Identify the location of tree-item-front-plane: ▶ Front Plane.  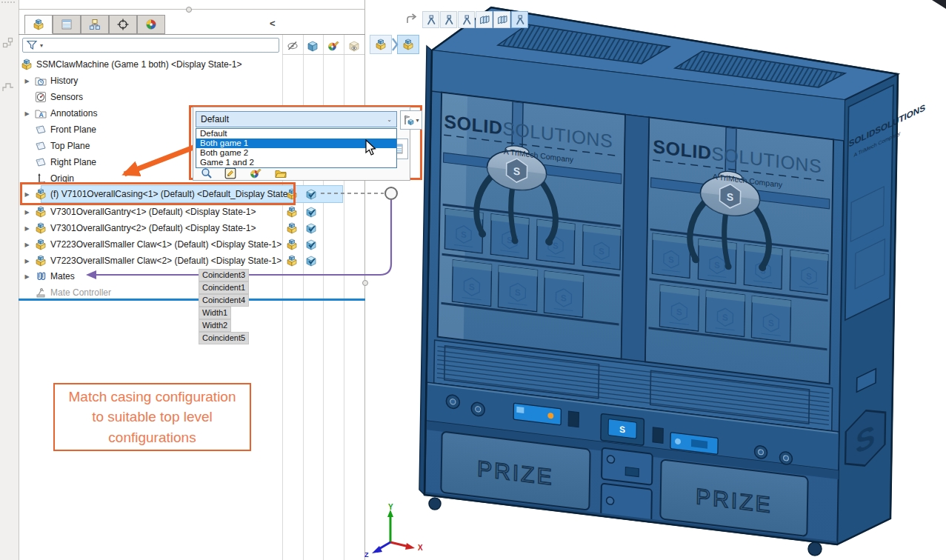
(59, 130).